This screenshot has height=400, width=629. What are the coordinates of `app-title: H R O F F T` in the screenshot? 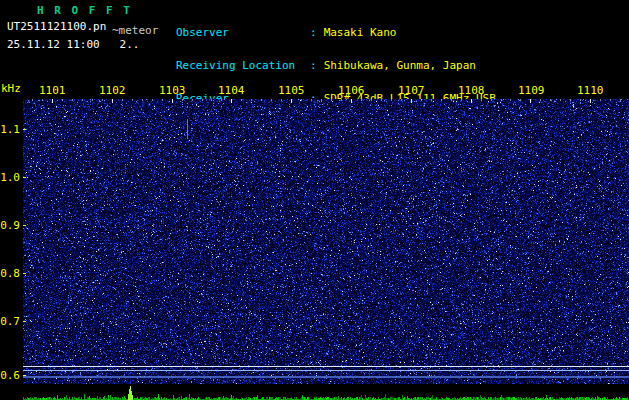 It's located at (84, 10).